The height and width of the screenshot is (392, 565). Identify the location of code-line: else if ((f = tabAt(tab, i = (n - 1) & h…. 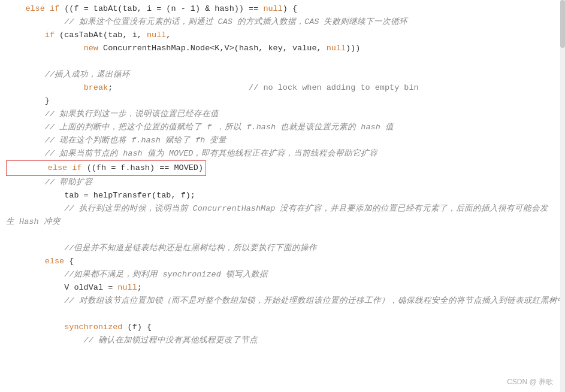
(283, 9).